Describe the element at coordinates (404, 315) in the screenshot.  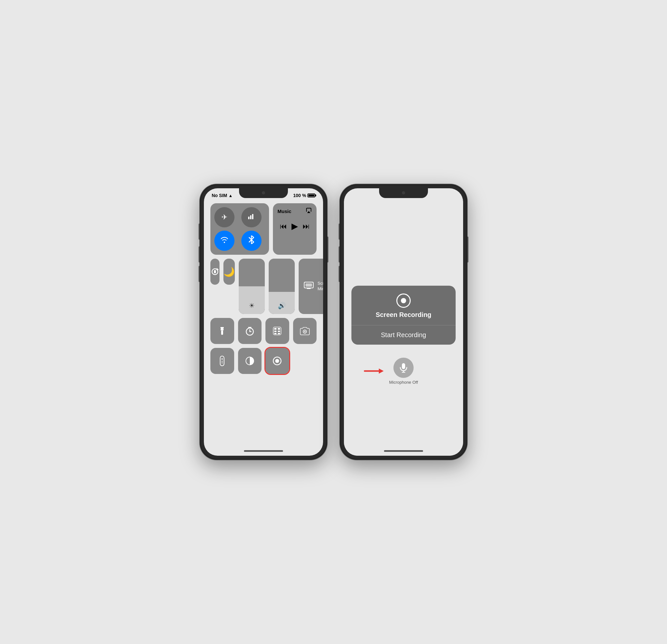
I see `screen-recording-popup: Screen Recording Start Recording` at that location.